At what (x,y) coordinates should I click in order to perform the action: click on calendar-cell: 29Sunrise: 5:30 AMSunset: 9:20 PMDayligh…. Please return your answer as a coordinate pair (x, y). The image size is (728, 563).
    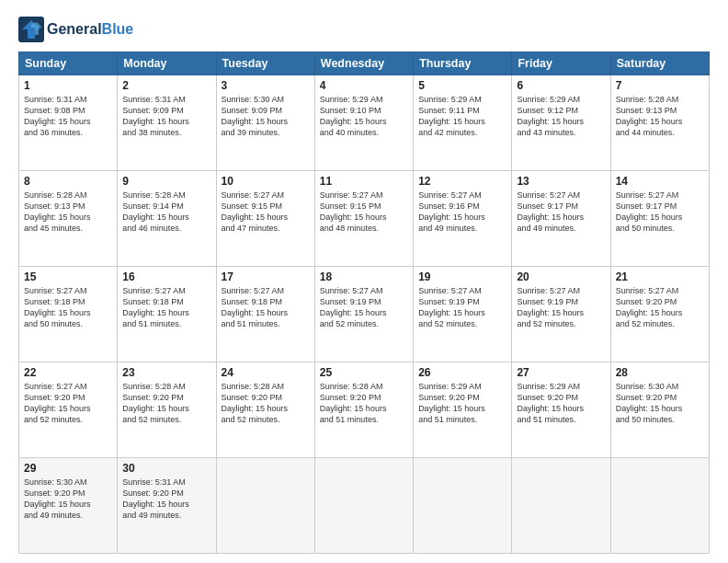
    Looking at the image, I should click on (68, 506).